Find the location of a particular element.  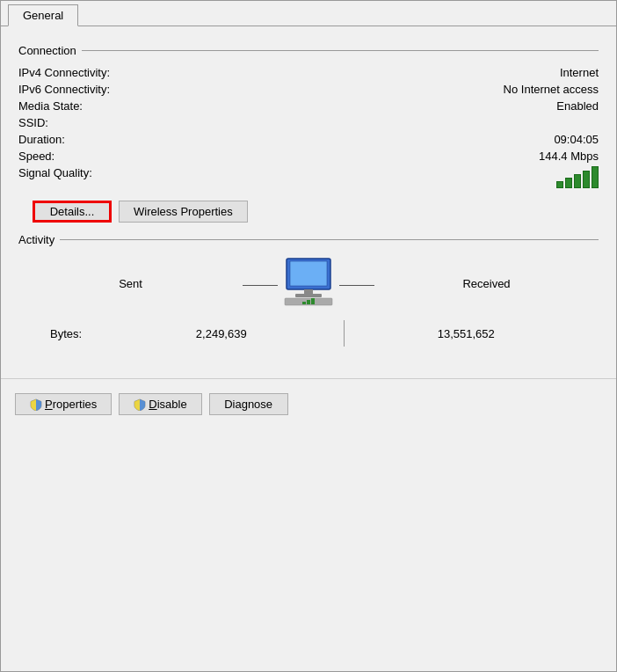

wireless-properties-button: Wireless Properties is located at coordinates (183, 211).